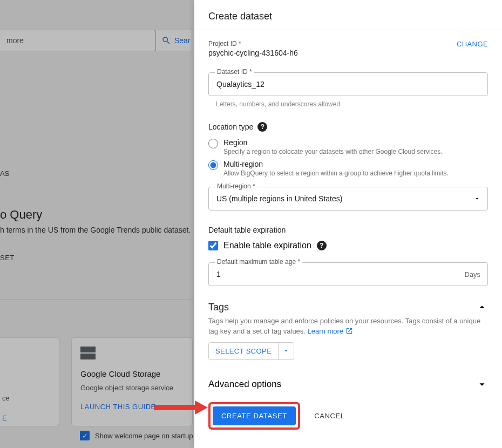 This screenshot has height=448, width=502. Describe the element at coordinates (231, 127) in the screenshot. I see `location-type-label: Location type` at that location.